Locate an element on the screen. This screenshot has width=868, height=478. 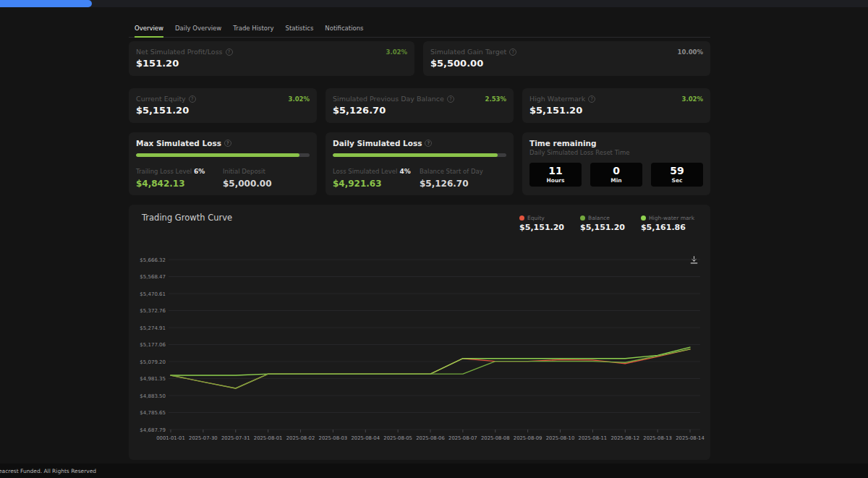
initial-deposit-label: Initial Deposit is located at coordinates (244, 171).